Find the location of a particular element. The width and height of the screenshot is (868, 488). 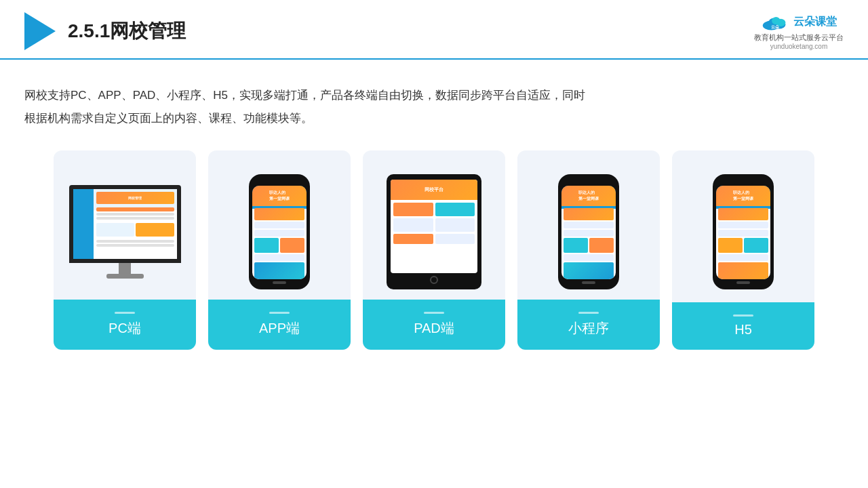

cloud-logo-icon: 云朵 is located at coordinates (775, 22).